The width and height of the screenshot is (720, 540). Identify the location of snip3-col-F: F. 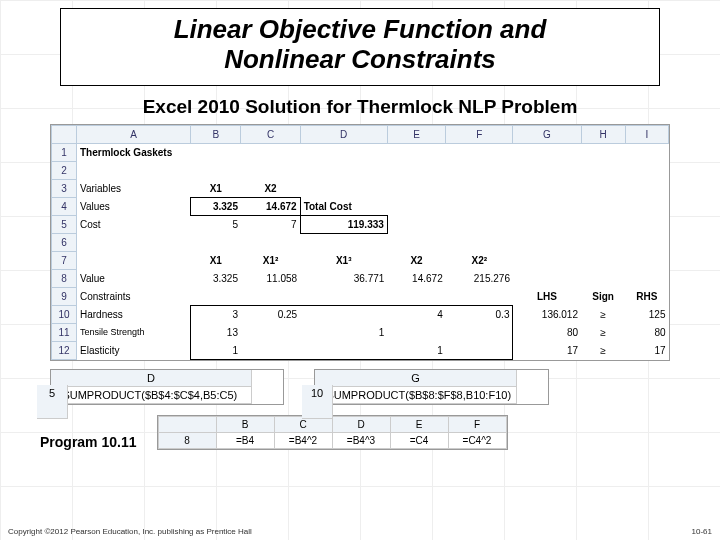
(477, 424).